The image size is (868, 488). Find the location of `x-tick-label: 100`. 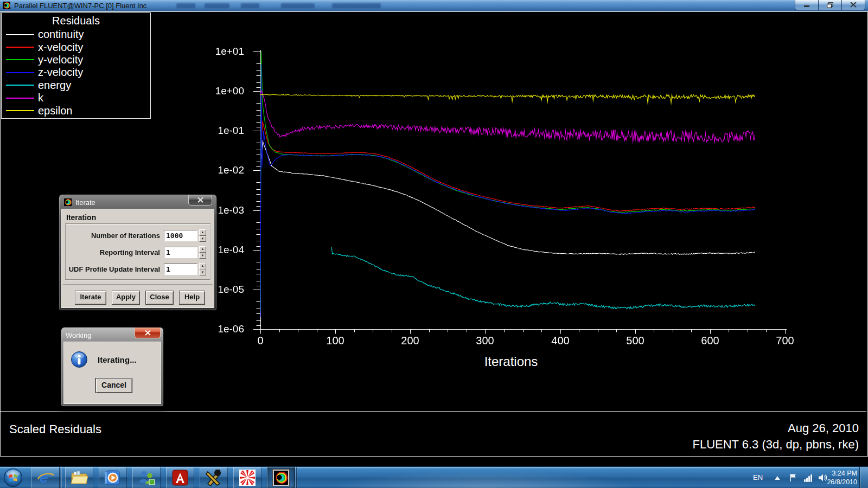

x-tick-label: 100 is located at coordinates (335, 341).